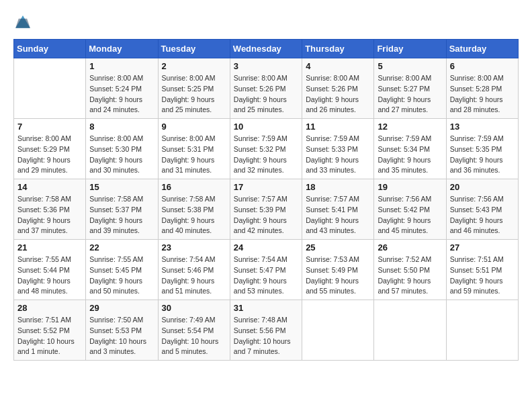  I want to click on day-number: 4, so click(338, 66).